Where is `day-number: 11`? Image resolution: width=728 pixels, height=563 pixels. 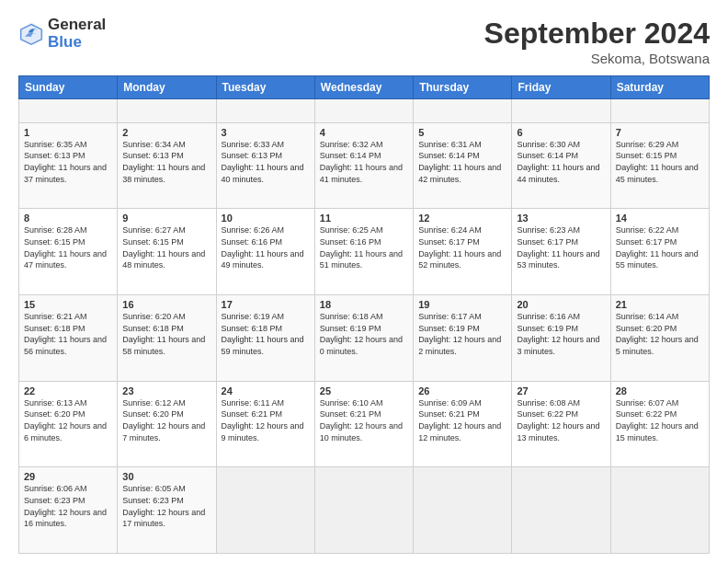 day-number: 11 is located at coordinates (364, 218).